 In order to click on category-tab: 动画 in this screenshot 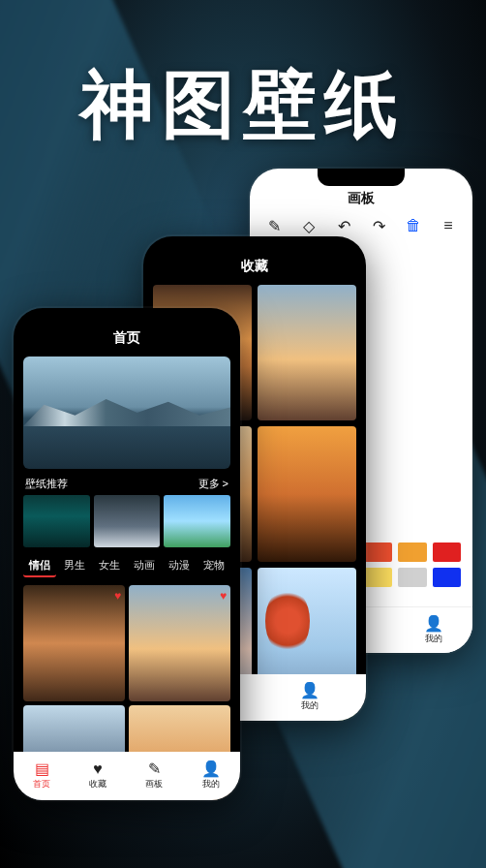, I will do `click(144, 566)`.